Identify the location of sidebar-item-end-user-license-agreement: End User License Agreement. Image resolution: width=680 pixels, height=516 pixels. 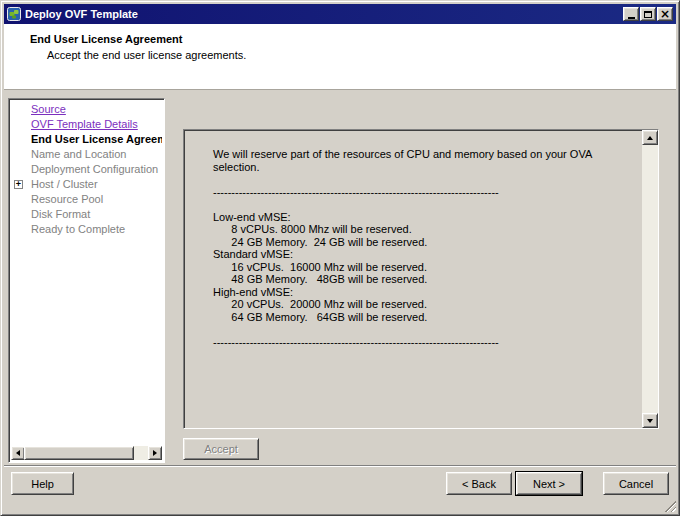
(86, 140).